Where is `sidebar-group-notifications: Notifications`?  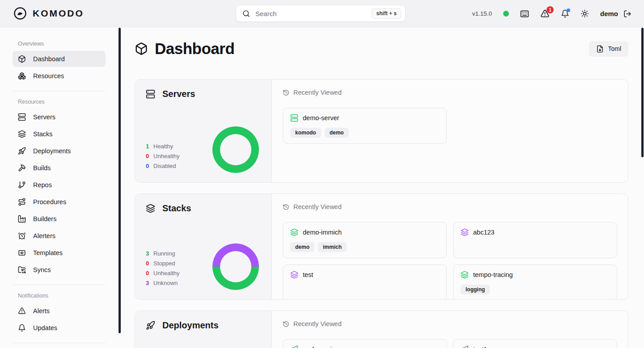 sidebar-group-notifications: Notifications is located at coordinates (69, 296).